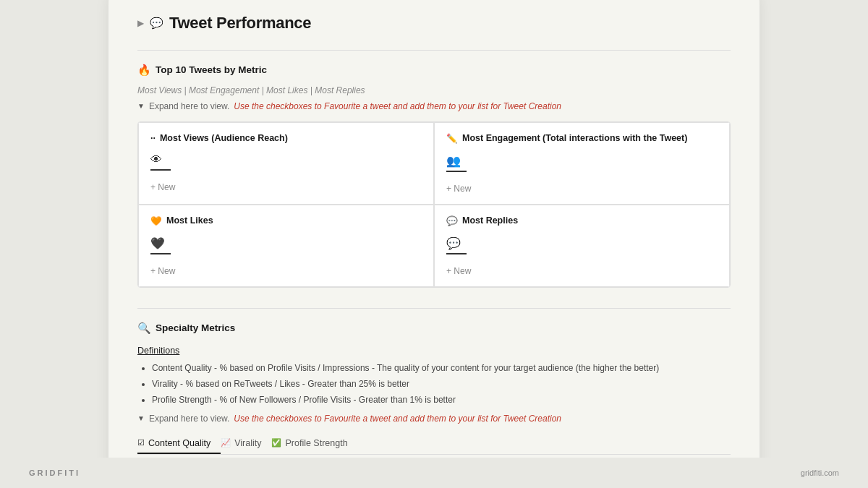 The height and width of the screenshot is (488, 868). What do you see at coordinates (158, 243) in the screenshot?
I see `heart-icon: 🖤` at bounding box center [158, 243].